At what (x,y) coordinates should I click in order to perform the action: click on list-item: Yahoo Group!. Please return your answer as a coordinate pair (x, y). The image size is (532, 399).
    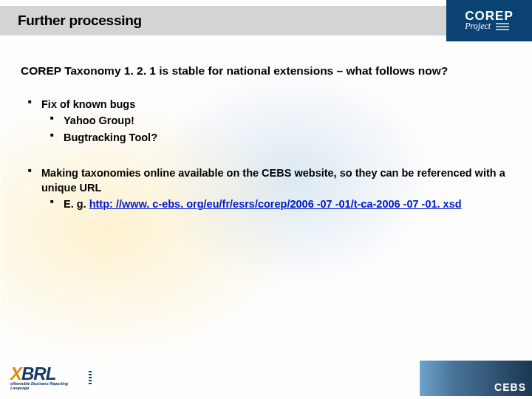
    Looking at the image, I should click on (287, 120).